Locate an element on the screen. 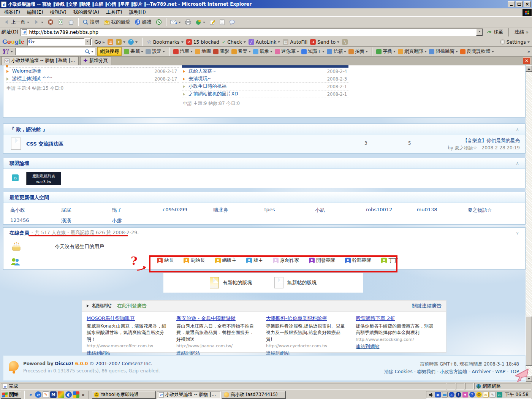 The image size is (532, 399). menu-view: 檢視(V) is located at coordinates (59, 12).